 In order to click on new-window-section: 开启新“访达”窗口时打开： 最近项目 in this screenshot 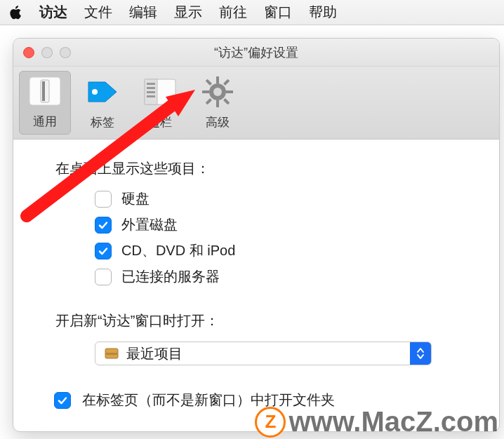, I will do `click(263, 338)`.